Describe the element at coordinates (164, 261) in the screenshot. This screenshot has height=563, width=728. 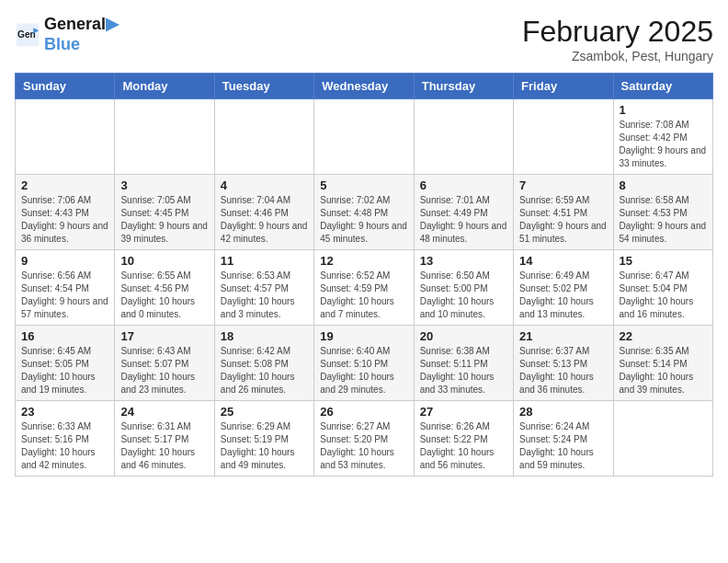
I see `day-number: 10` at that location.